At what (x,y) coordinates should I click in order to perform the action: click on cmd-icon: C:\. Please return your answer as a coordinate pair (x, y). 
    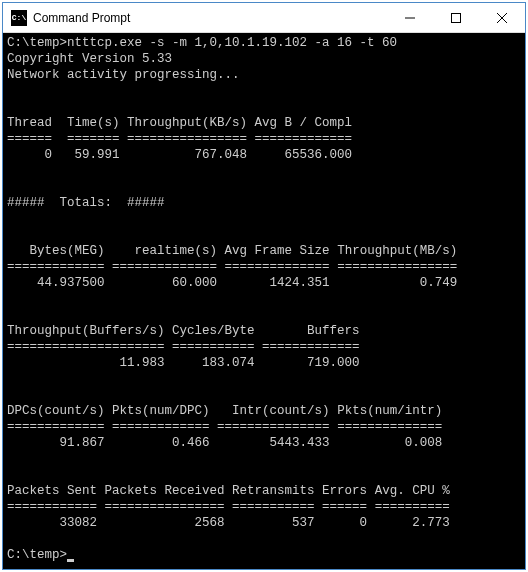
    Looking at the image, I should click on (19, 18).